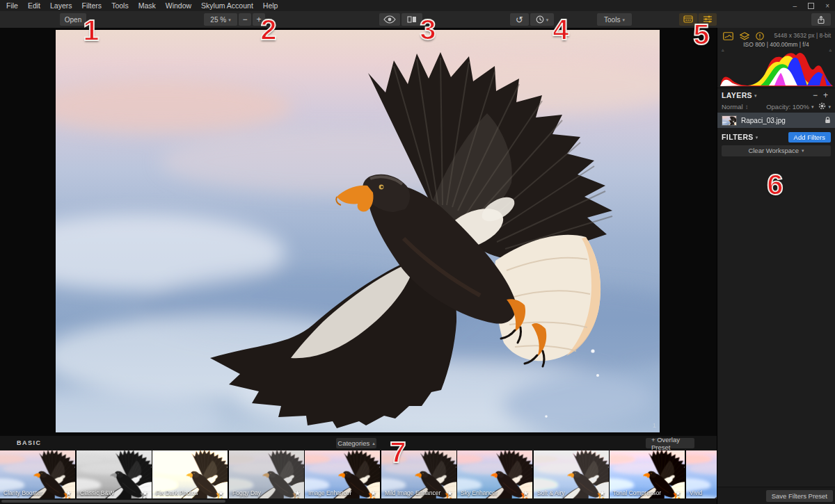 Image resolution: width=835 pixels, height=504 pixels. Describe the element at coordinates (178, 6) in the screenshot. I see `menu-window: Window` at that location.